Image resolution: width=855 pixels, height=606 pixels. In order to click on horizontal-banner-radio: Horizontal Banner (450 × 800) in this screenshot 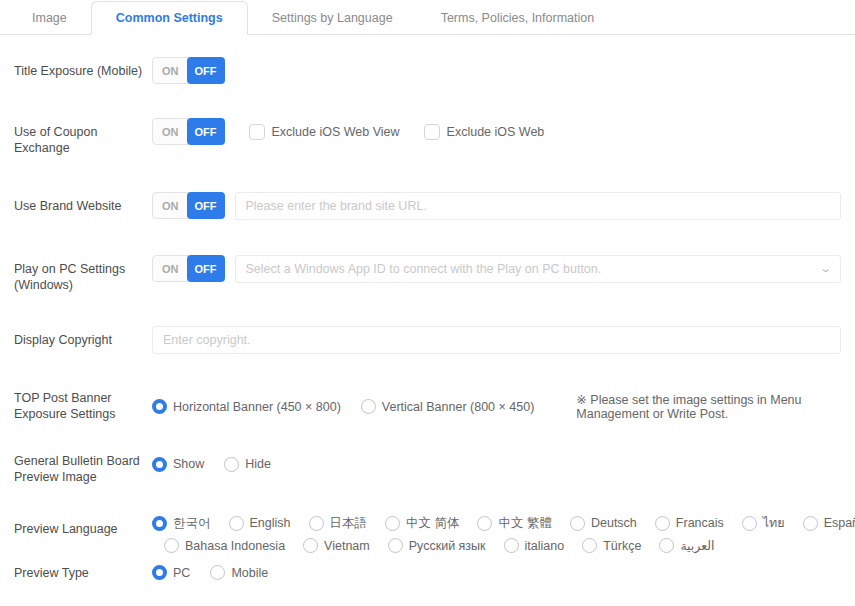, I will do `click(246, 406)`.